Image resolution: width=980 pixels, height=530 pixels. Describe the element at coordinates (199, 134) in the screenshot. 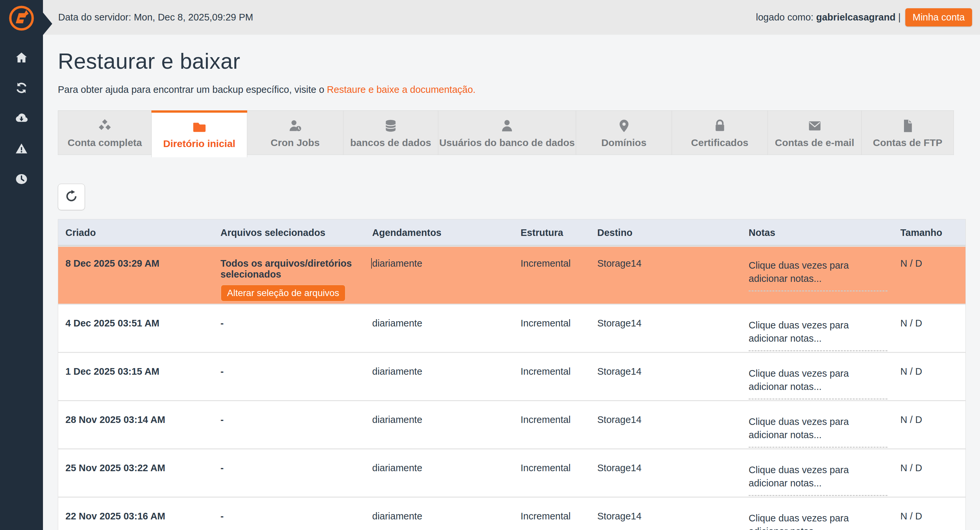

I see `tab-diretorio-inicial: Diretório inicial` at that location.